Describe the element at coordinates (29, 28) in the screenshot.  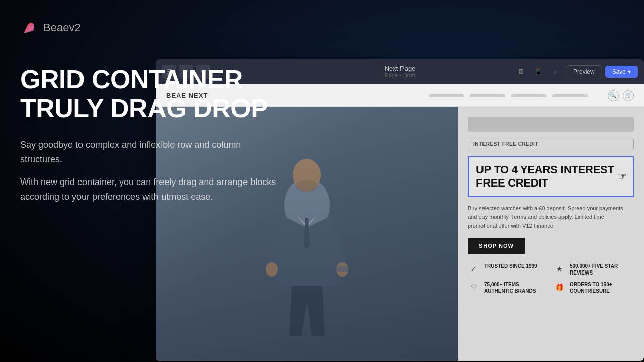
I see `beae-logo-icon` at that location.